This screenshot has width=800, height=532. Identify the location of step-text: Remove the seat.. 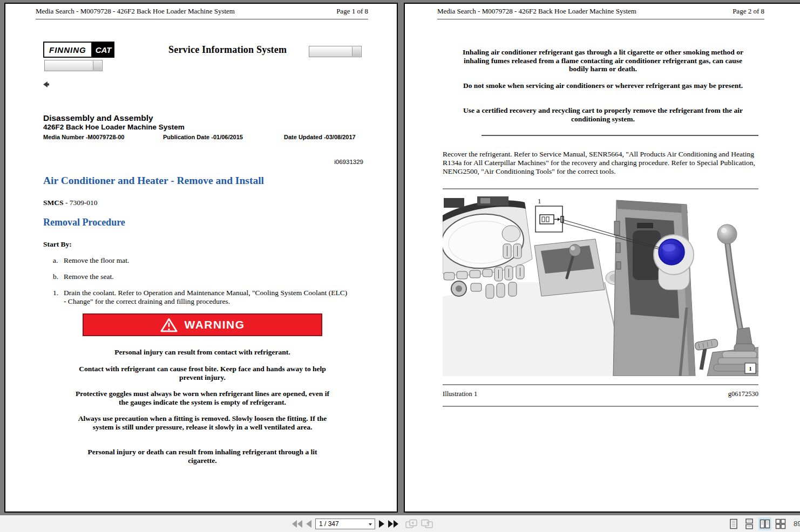
(89, 277).